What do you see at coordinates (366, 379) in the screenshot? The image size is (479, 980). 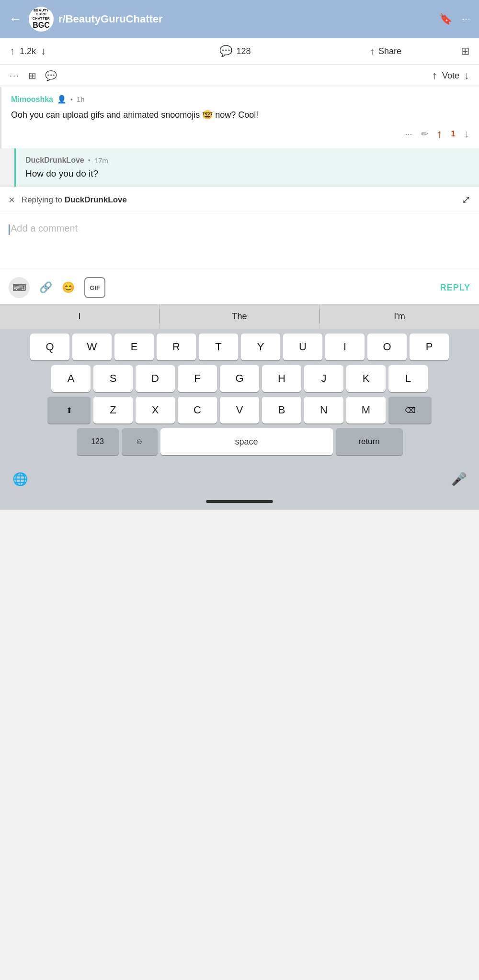 I see `key-k: K` at bounding box center [366, 379].